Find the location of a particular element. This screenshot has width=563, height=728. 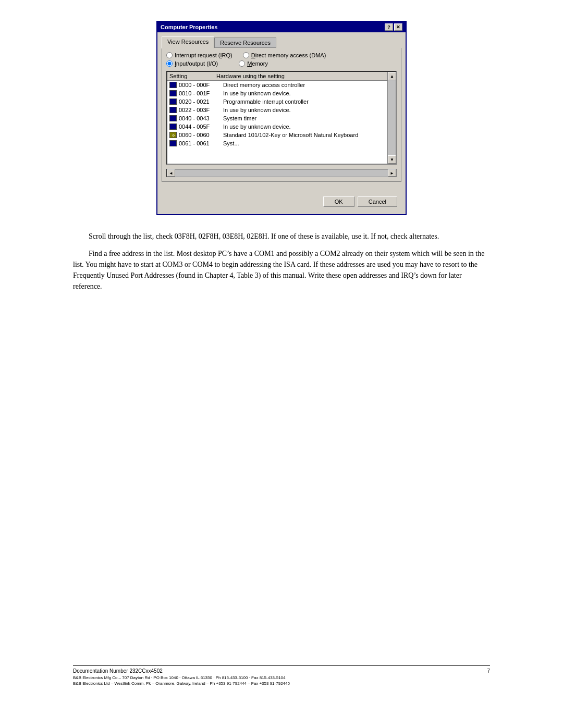

tab-content: Interrupt request (IRQ) Direct memory ac… is located at coordinates (282, 115).